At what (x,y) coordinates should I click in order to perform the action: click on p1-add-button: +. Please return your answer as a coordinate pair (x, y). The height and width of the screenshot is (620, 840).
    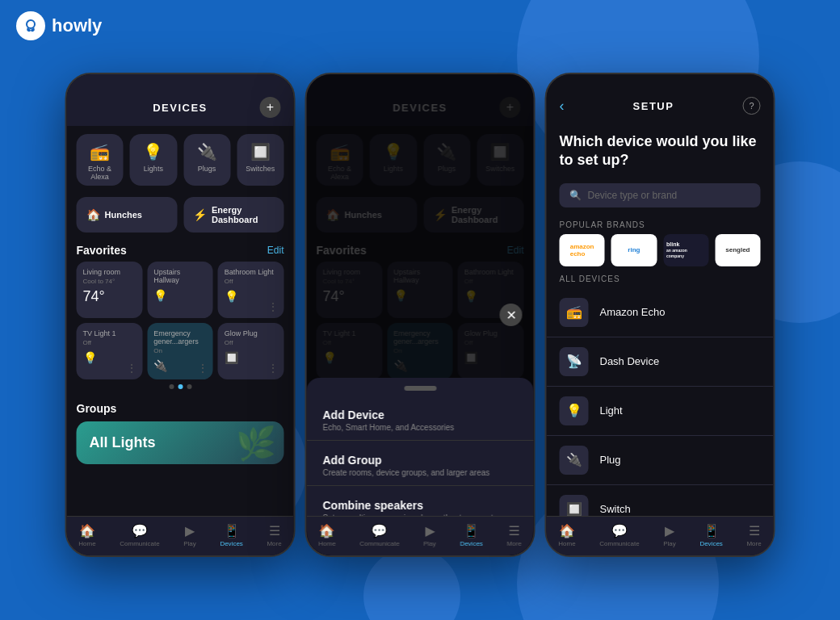
    Looking at the image, I should click on (271, 107).